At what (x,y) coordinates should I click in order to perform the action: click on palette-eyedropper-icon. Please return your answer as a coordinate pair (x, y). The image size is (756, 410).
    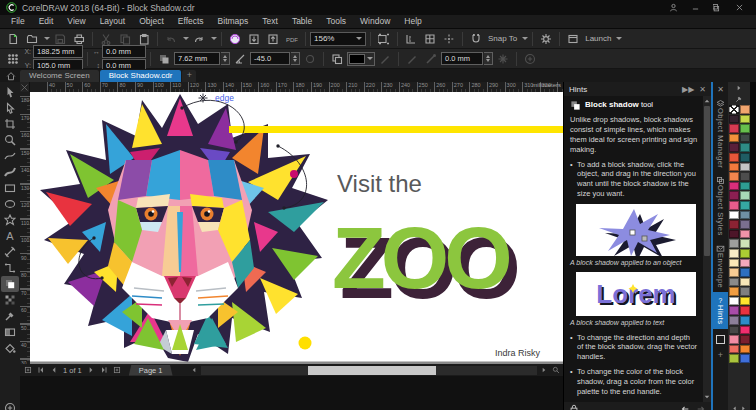
    Looking at the image, I should click on (739, 98).